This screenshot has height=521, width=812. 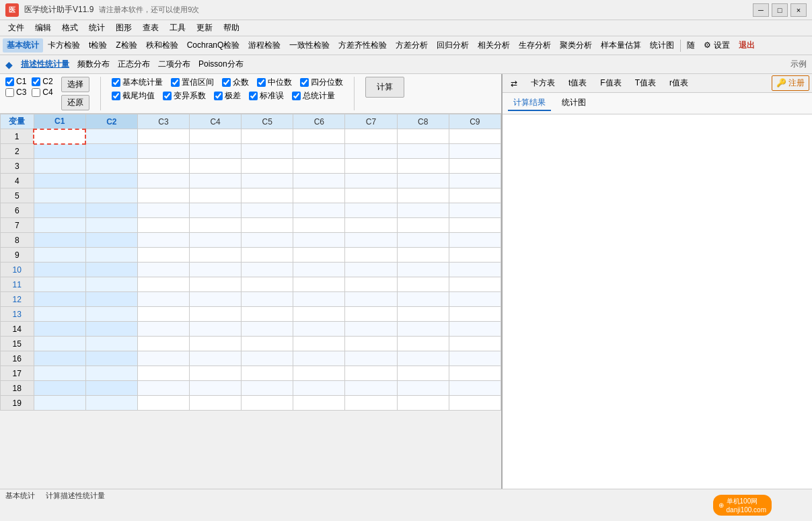 What do you see at coordinates (268, 166) in the screenshot?
I see `grid-cell-r3-C5` at bounding box center [268, 166].